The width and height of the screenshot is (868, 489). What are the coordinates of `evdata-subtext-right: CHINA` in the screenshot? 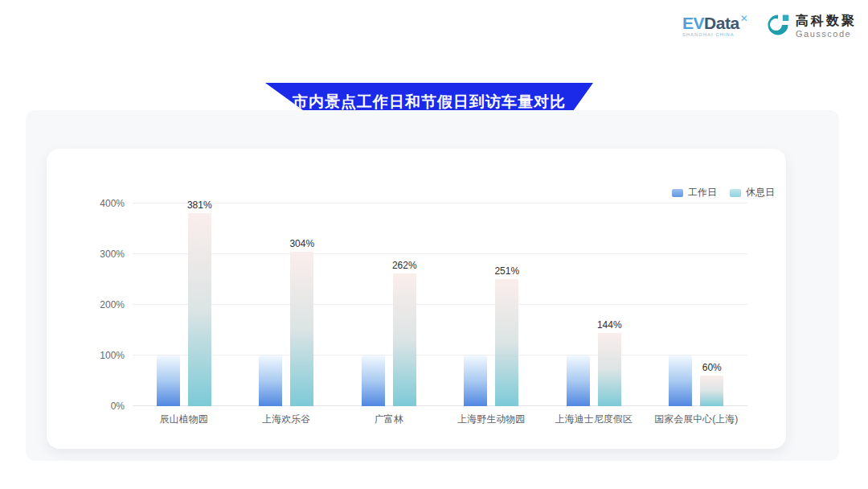 It's located at (725, 35).